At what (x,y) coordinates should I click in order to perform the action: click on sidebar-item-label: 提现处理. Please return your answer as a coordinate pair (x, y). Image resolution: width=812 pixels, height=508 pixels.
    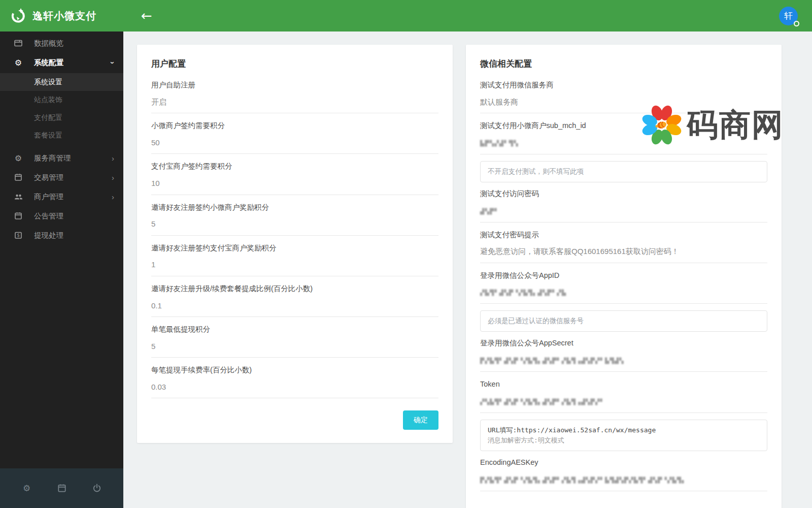
    Looking at the image, I should click on (49, 236).